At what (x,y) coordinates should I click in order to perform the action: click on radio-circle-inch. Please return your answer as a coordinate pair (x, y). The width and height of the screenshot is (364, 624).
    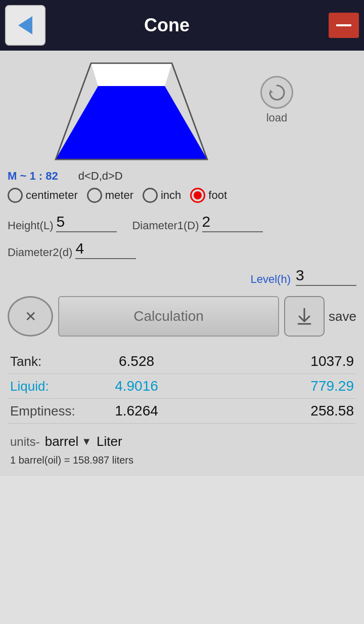
    Looking at the image, I should click on (150, 195).